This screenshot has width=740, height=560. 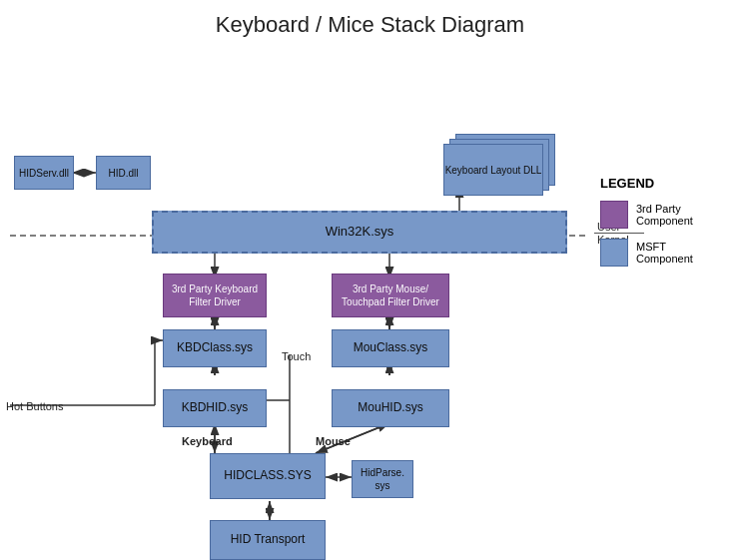 I want to click on mouse-label: Mouse, so click(x=334, y=441).